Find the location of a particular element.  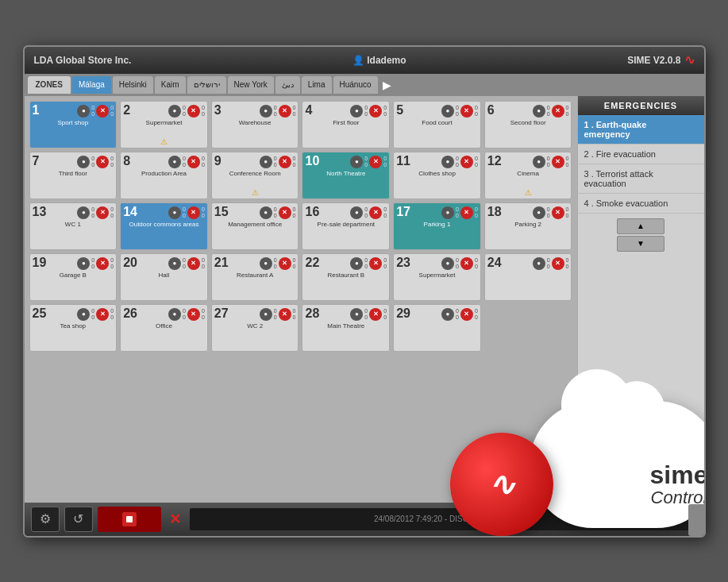

settings-button: ⚙ is located at coordinates (45, 519).